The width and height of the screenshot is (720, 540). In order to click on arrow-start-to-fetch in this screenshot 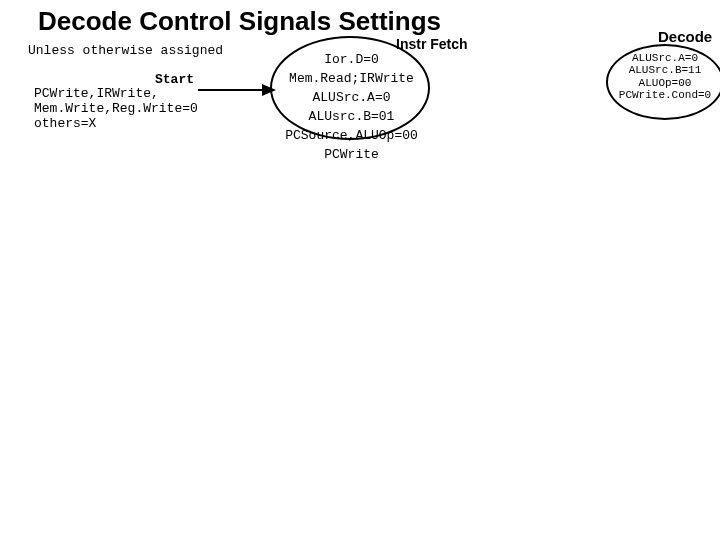, I will do `click(238, 90)`.